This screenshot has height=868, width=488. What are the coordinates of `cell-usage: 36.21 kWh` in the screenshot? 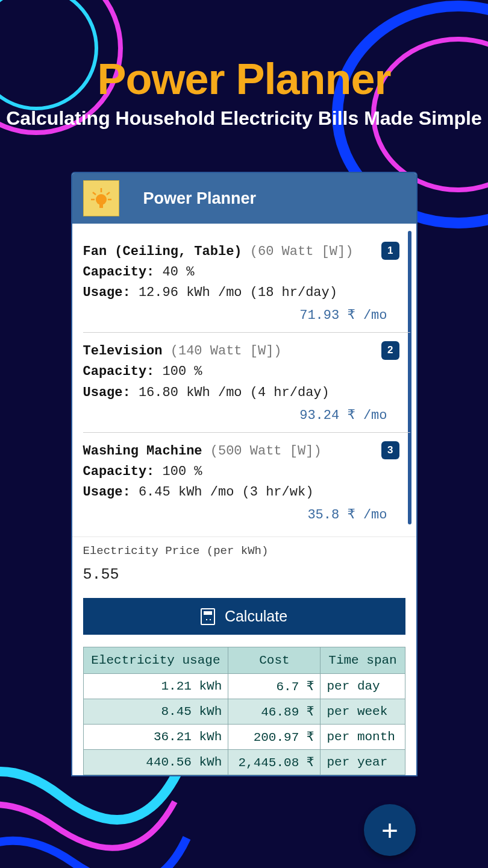 It's located at (155, 737).